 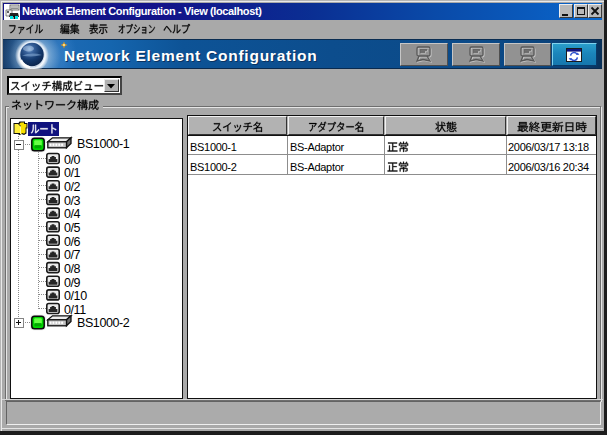 What do you see at coordinates (72, 187) in the screenshot?
I see `svg-text: 0/2` at bounding box center [72, 187].